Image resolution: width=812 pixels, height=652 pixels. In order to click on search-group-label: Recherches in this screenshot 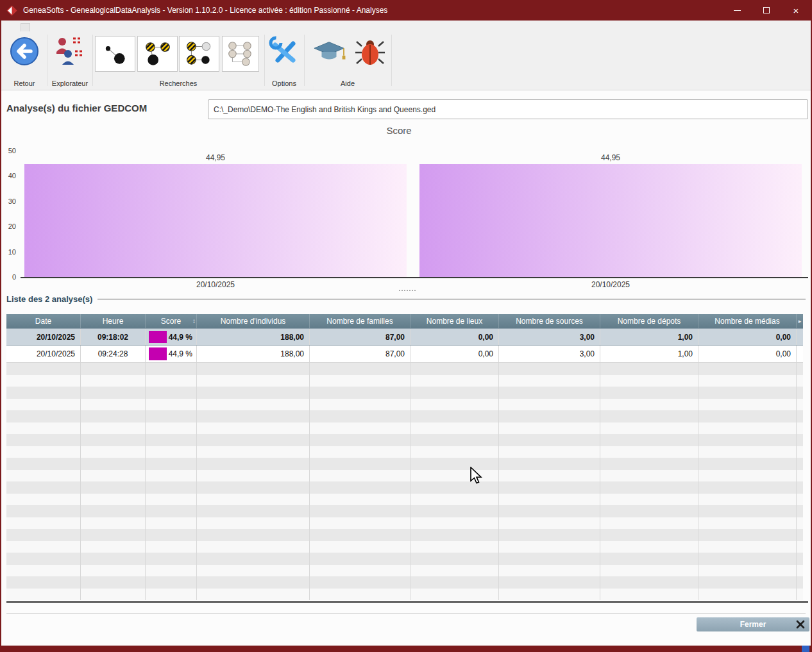, I will do `click(178, 83)`.